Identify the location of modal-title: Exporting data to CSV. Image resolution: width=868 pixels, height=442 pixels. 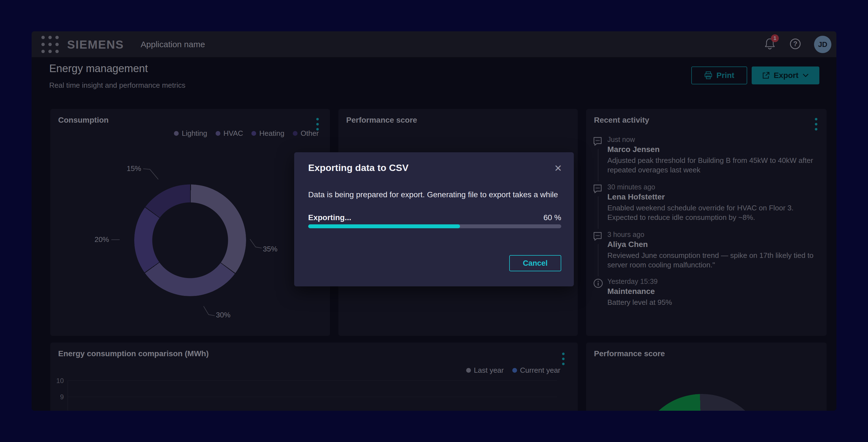
(359, 168).